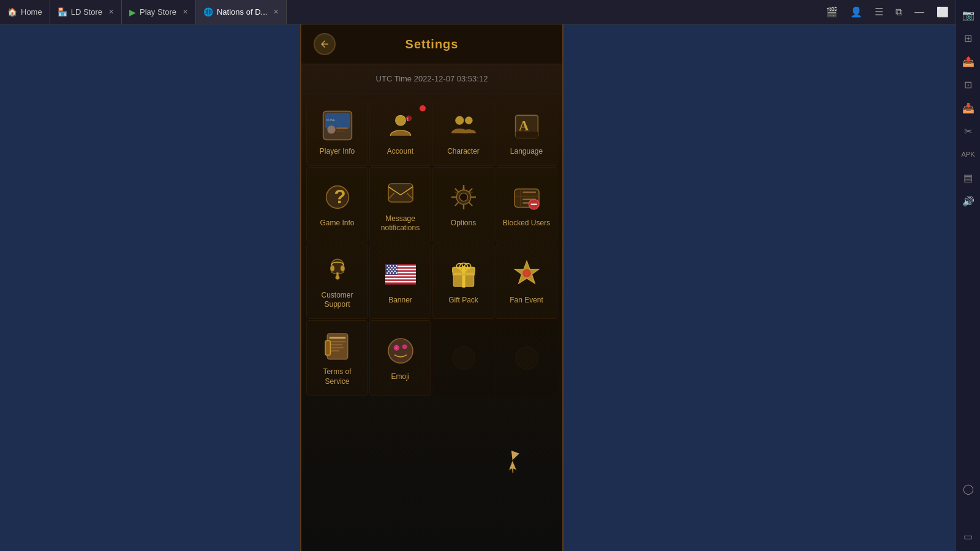 The image size is (980, 551). What do you see at coordinates (400, 377) in the screenshot?
I see `emoji-label: Emoji` at bounding box center [400, 377].